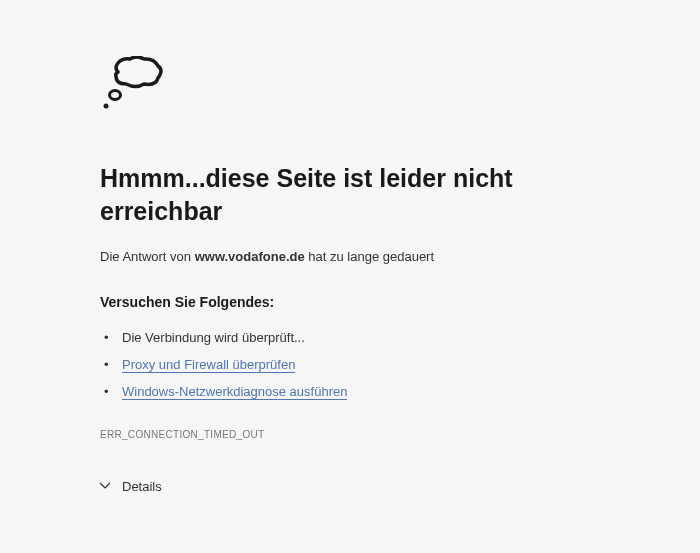 The width and height of the screenshot is (700, 553). I want to click on network-diagnostics-link: Windows-Netzwerkdiagnose ausführen, so click(234, 392).